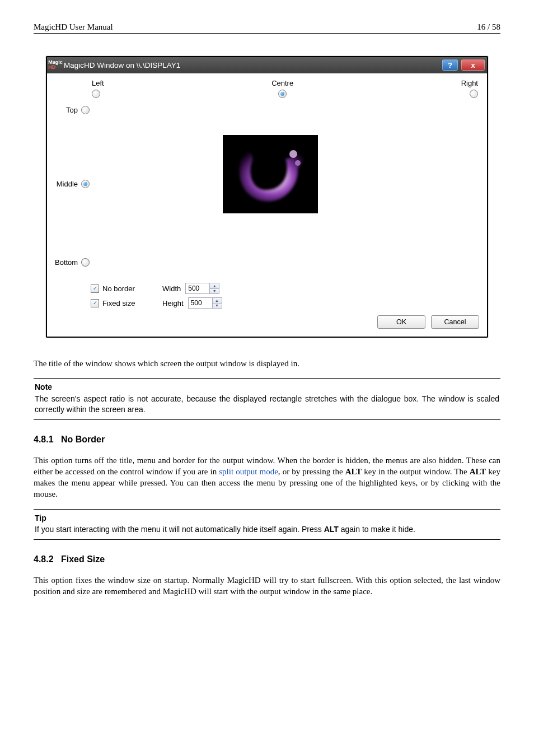  Describe the element at coordinates (205, 303) in the screenshot. I see `height-stepper: ▲ ▼` at that location.